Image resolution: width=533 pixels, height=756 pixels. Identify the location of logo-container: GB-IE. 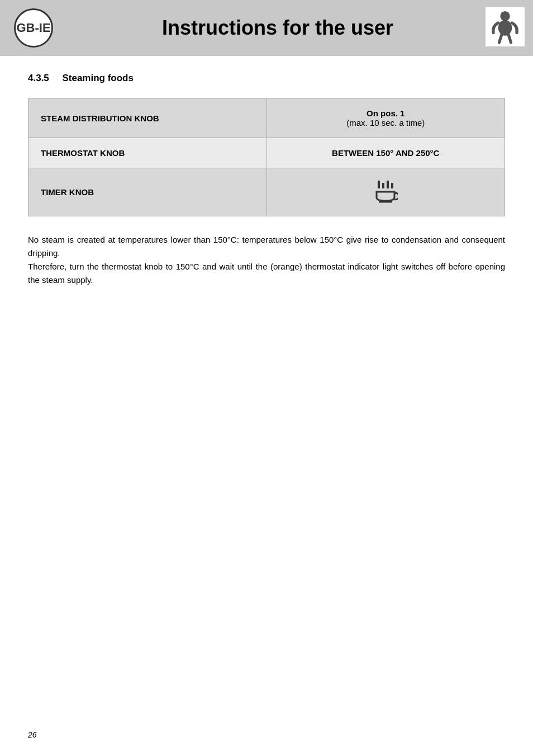
(34, 29).